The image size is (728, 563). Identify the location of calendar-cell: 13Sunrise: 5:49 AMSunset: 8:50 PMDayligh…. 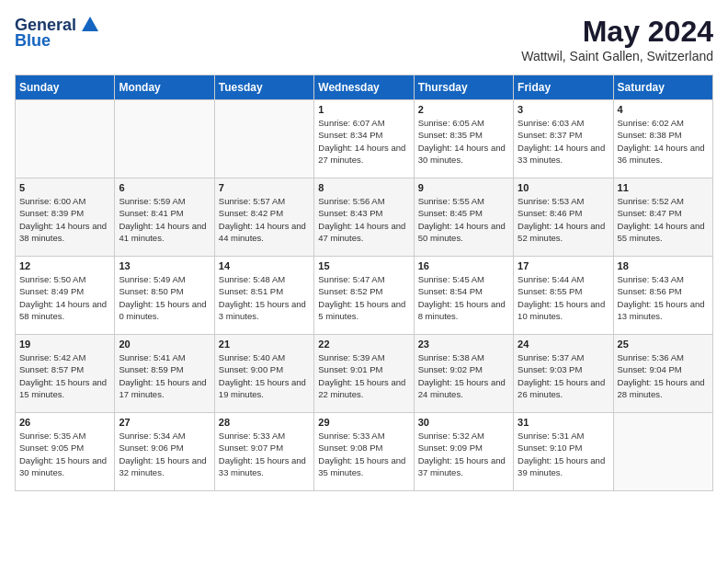
(165, 296).